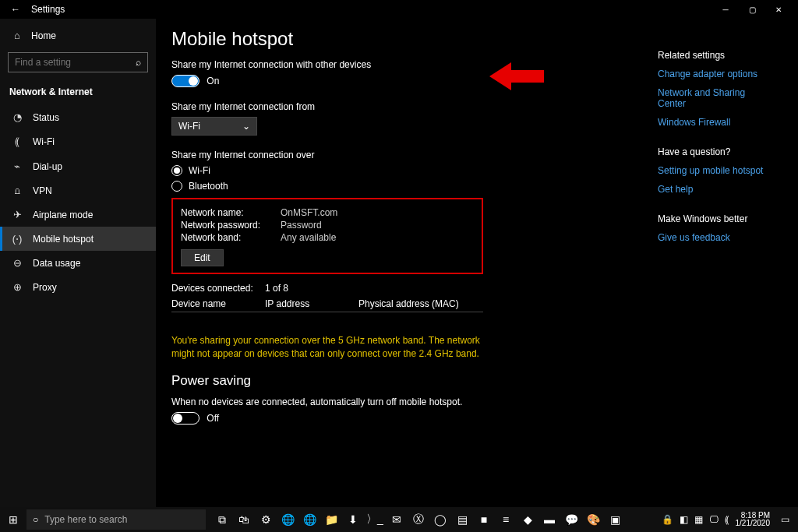 Image resolution: width=798 pixels, height=532 pixels. I want to click on home-icon: ⌂, so click(17, 36).